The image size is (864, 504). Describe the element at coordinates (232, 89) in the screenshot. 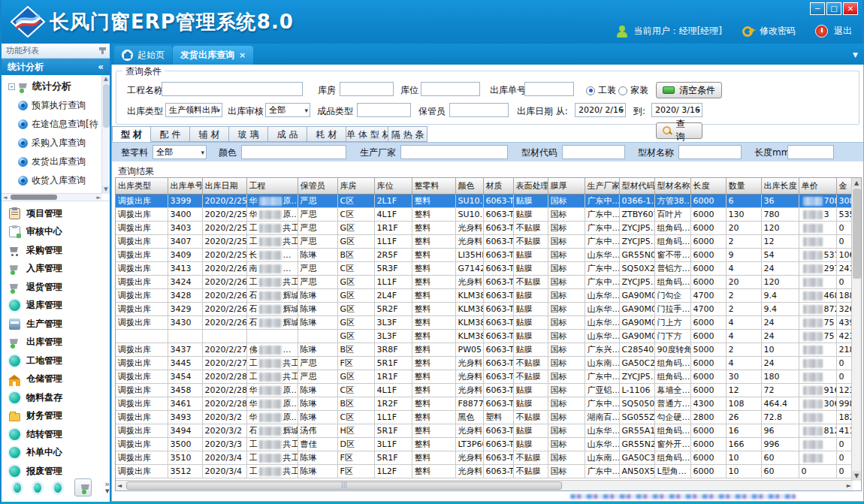

I see `project-input` at that location.